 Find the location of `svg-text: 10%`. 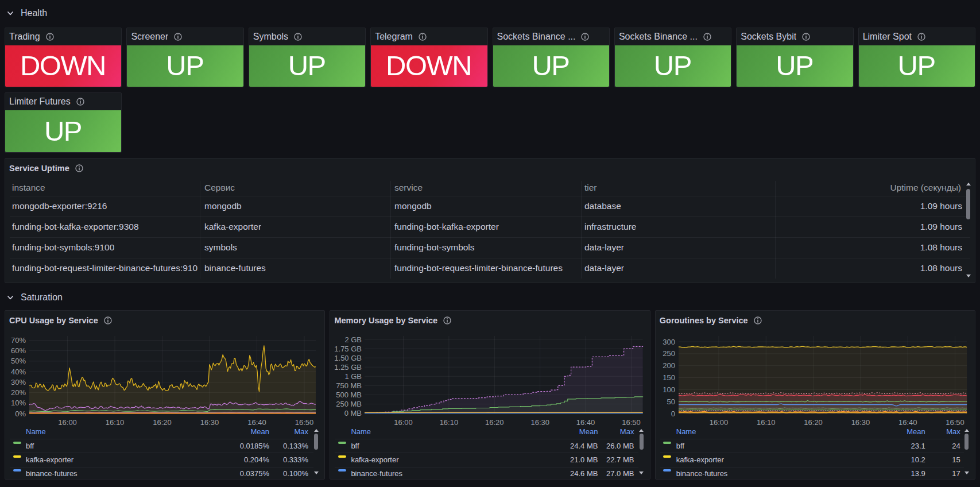

svg-text: 10% is located at coordinates (18, 403).